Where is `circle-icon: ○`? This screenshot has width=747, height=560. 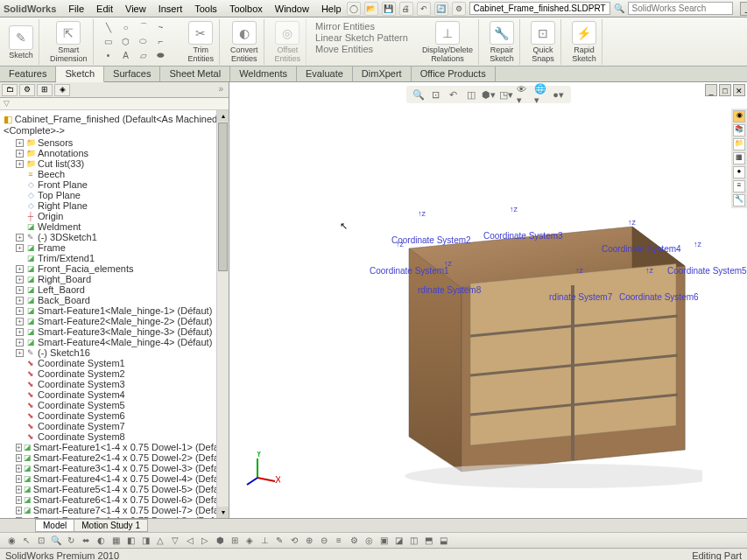 circle-icon: ○ is located at coordinates (126, 27).